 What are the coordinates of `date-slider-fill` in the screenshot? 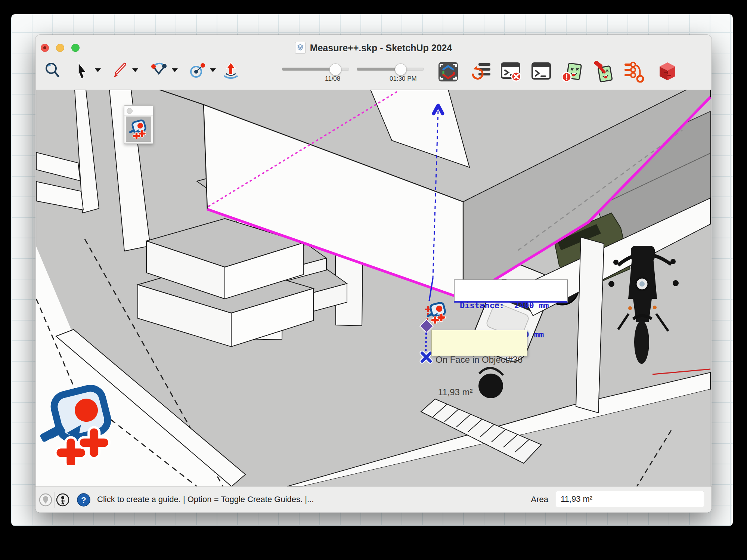 It's located at (309, 69).